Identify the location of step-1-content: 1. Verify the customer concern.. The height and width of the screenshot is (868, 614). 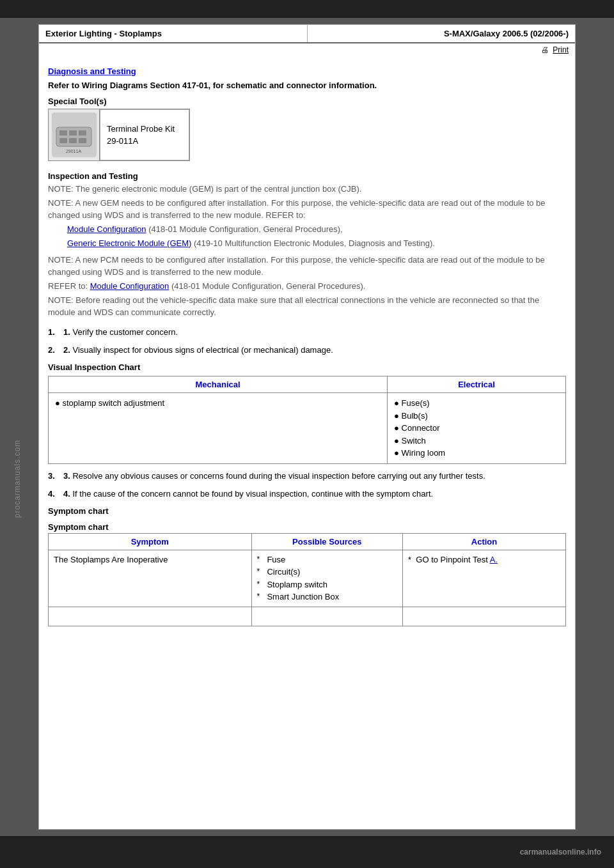
(315, 332).